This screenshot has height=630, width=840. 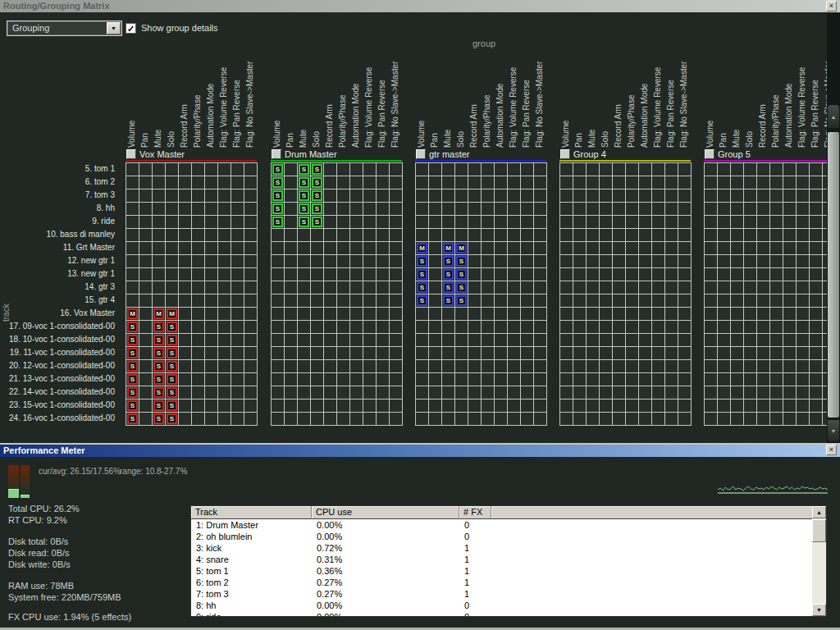 What do you see at coordinates (420, 451) in the screenshot?
I see `performance-titlebar: Performance Meter` at bounding box center [420, 451].